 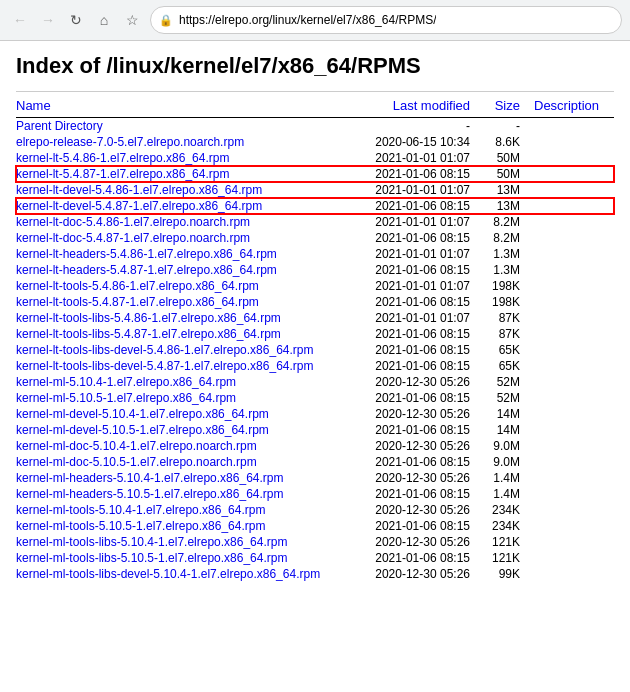 What do you see at coordinates (186, 286) in the screenshot?
I see `file-name-cell: kernel-lt-tools-5.4.86-1.el7.elrepo.x86_…` at bounding box center [186, 286].